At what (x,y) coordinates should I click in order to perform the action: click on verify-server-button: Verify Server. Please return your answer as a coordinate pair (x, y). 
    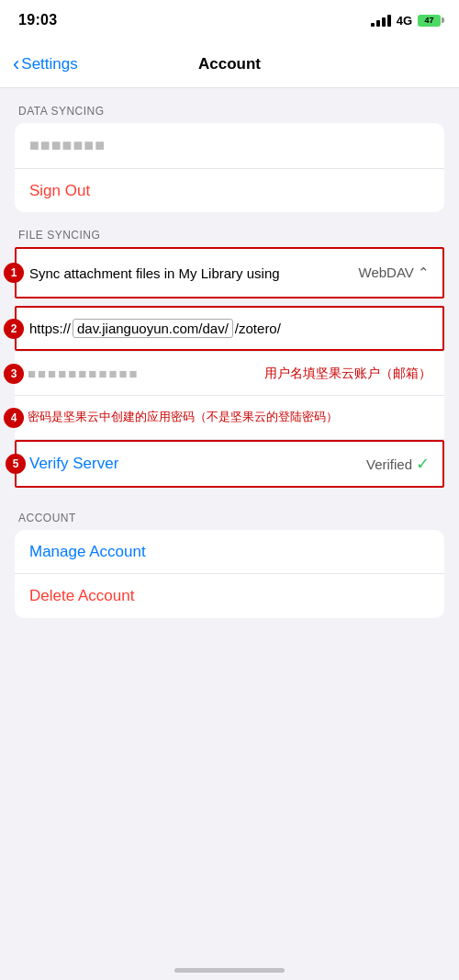
    Looking at the image, I should click on (198, 464).